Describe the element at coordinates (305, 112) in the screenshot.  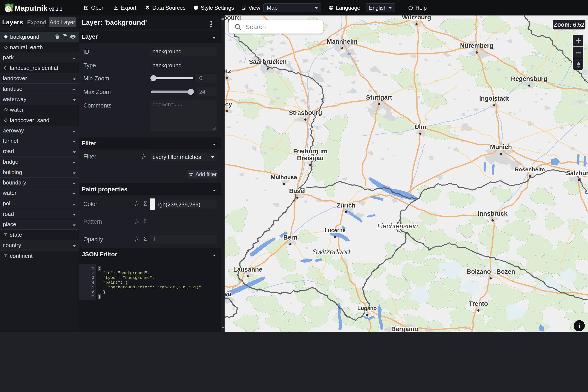
I see `svg-text: Strasbourg` at that location.